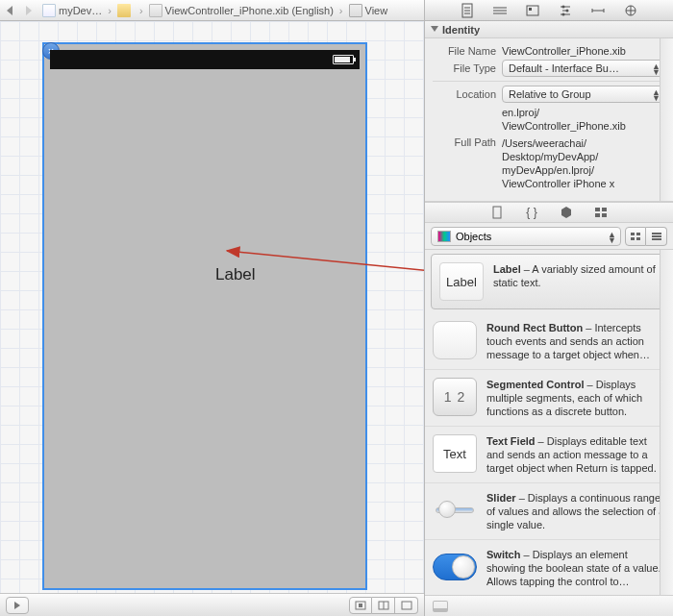 This screenshot has width=673, height=616. Describe the element at coordinates (549, 398) in the screenshot. I see `library-item-segmented-control: 1 2 Segmented Control – Displays multipl…` at that location.